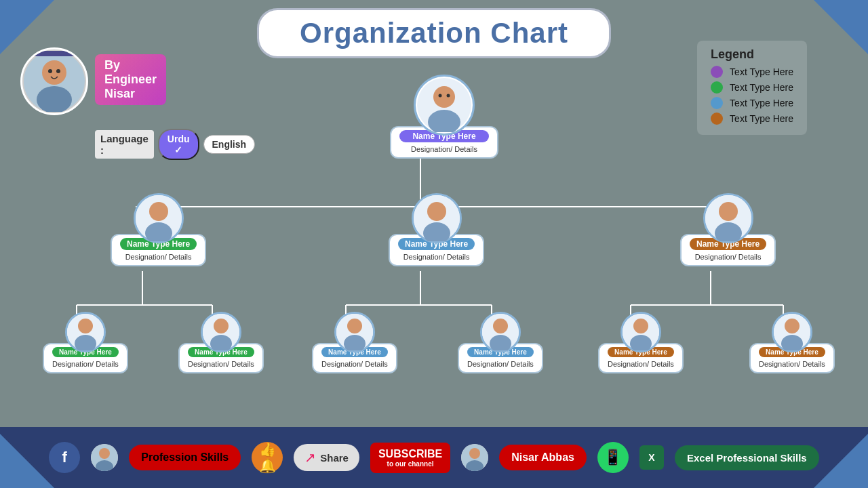 The width and height of the screenshot is (868, 488). Describe the element at coordinates (267, 458) in the screenshot. I see `like-bell-icon: 👍🔔` at that location.